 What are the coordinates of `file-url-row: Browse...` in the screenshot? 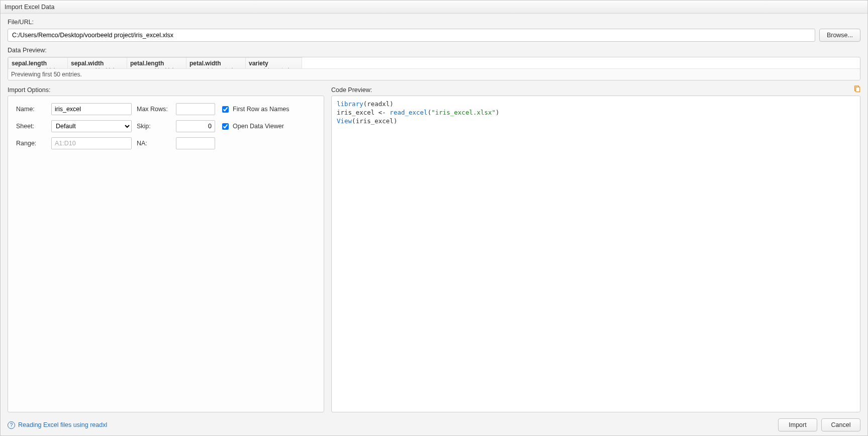 It's located at (434, 35).